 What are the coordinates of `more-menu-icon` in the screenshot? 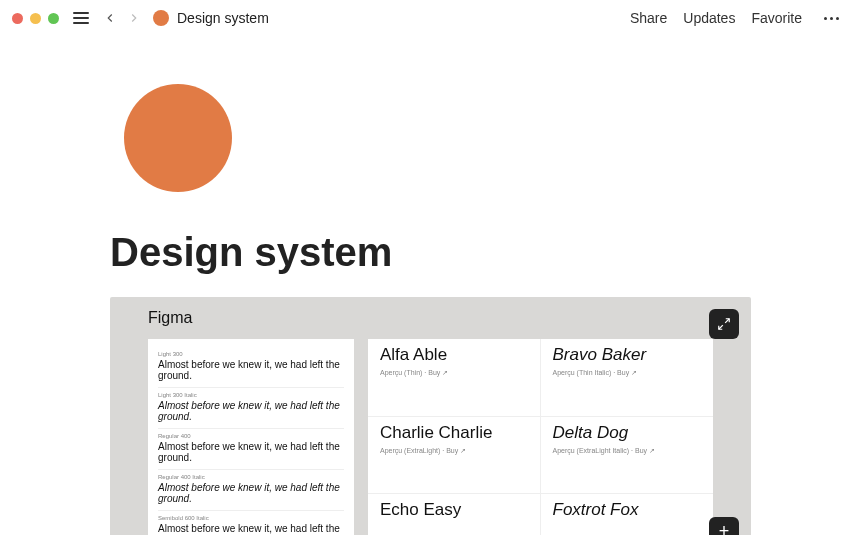 It's located at (832, 18).